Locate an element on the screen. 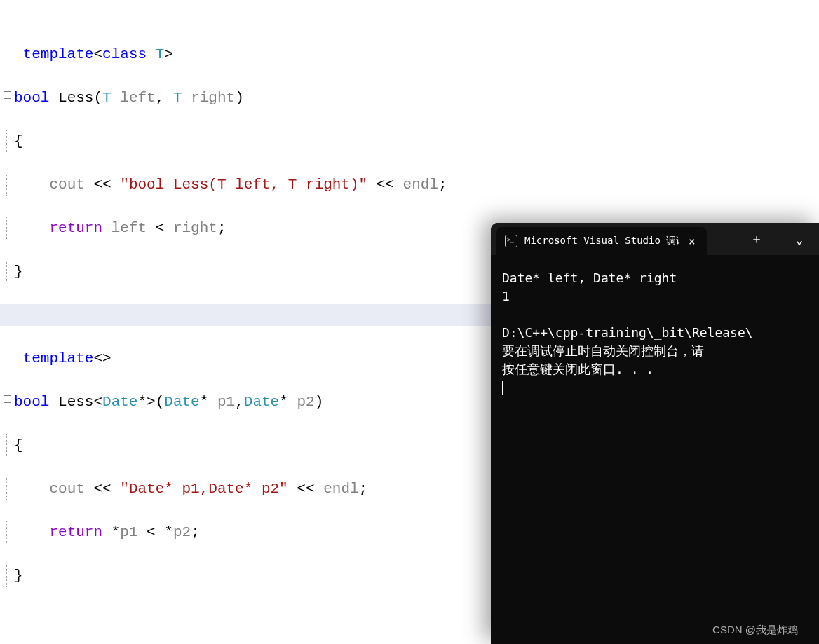 This screenshot has height=644, width=819. watermark: CSDN @我是炸鸡 is located at coordinates (755, 631).